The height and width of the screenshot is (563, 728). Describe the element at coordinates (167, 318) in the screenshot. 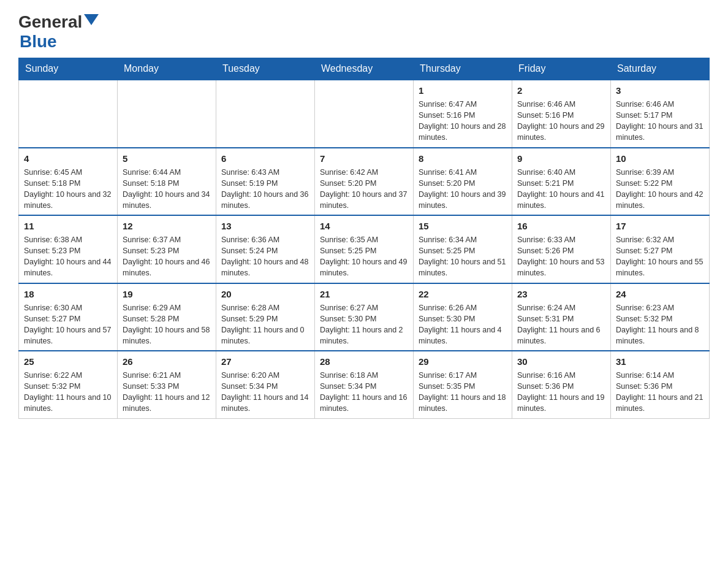

I see `calendar-day-cell: 19Sunrise: 6:29 AM Sunset: 5:28 PM Dayli…` at that location.